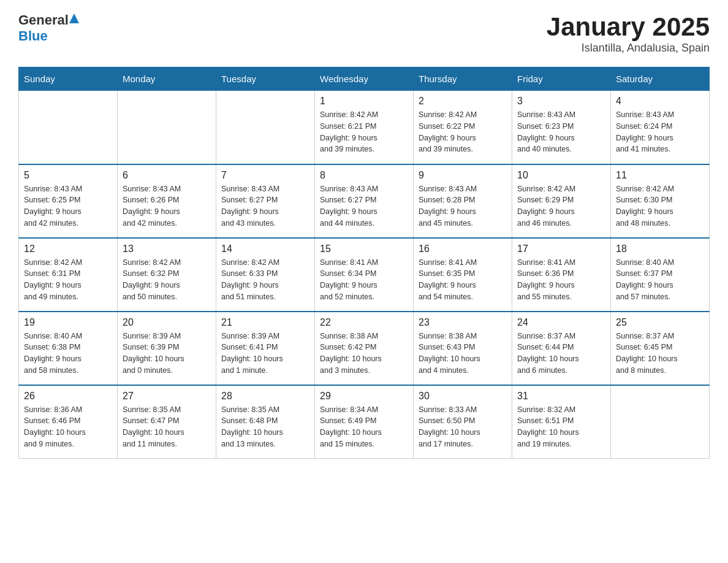  Describe the element at coordinates (167, 275) in the screenshot. I see `calendar-day-cell: 13Sunrise: 8:42 AM Sunset: 6:32 PM Dayli…` at that location.